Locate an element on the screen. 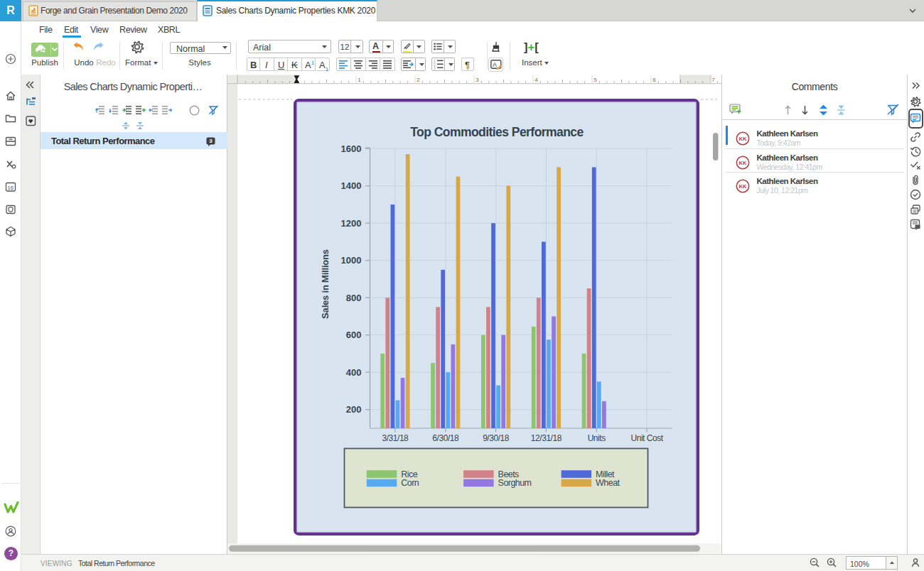 This screenshot has height=571, width=924. svg-text: Unit Cost is located at coordinates (647, 438).